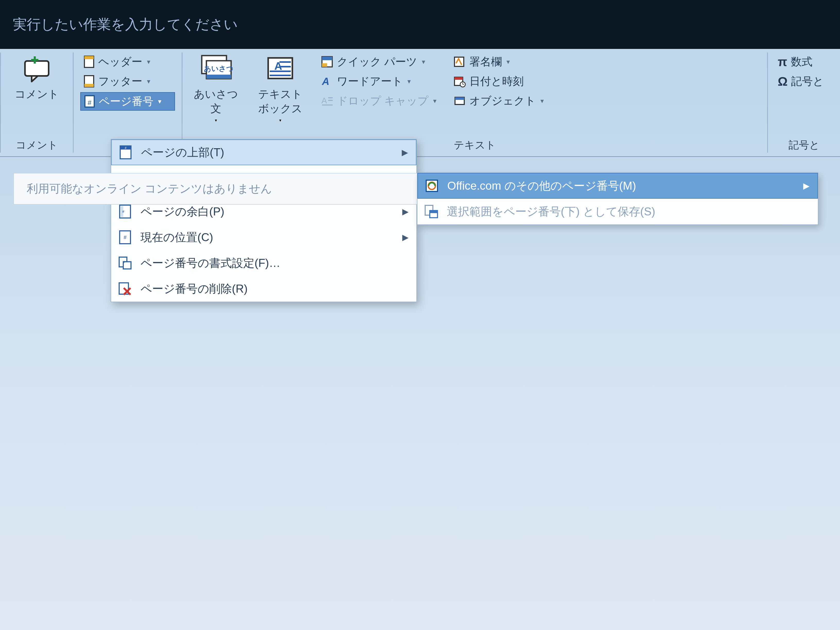  Describe the element at coordinates (177, 237) in the screenshot. I see `menu-item-label: 現在の位置(C)` at that location.